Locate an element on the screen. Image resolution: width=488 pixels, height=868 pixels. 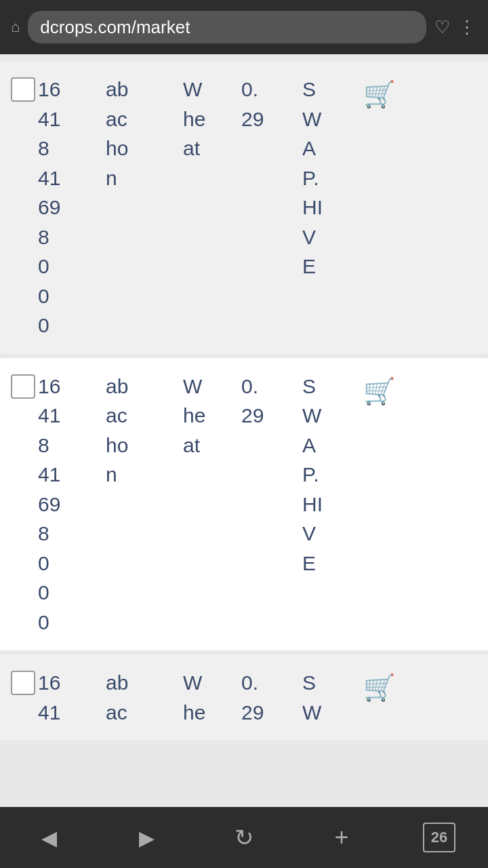
row-type-1: W he at is located at coordinates (204, 119).